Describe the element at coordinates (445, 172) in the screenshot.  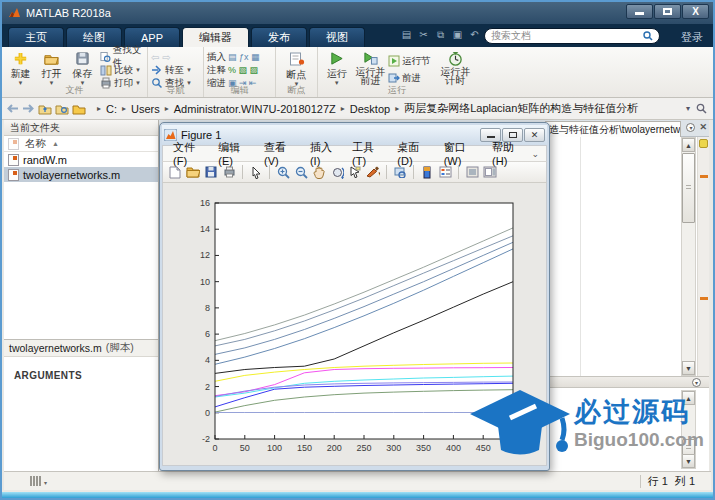
I see `insert-legend-icon` at that location.